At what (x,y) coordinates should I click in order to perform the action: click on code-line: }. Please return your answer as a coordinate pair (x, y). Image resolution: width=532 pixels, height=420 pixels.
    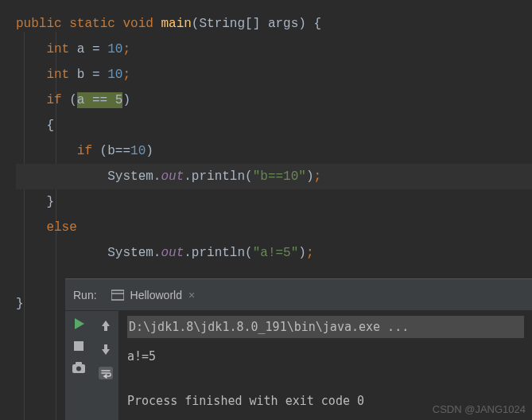
    Looking at the image, I should click on (274, 202).